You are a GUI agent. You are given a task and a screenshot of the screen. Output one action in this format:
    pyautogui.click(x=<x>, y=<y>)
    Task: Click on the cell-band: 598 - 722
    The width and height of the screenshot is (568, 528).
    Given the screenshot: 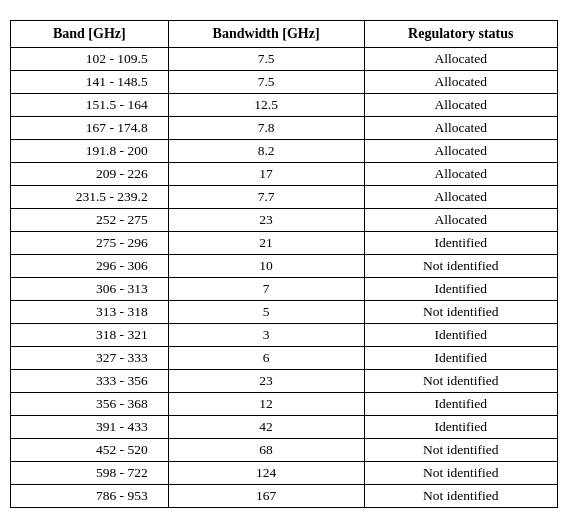 What is the action you would take?
    pyautogui.click(x=90, y=474)
    